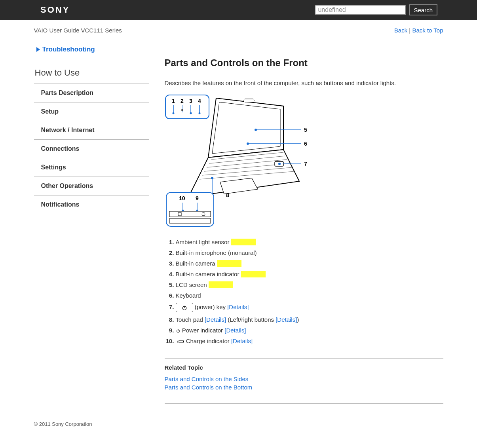  What do you see at coordinates (180, 342) in the screenshot?
I see `charge-indicator-icon` at bounding box center [180, 342].